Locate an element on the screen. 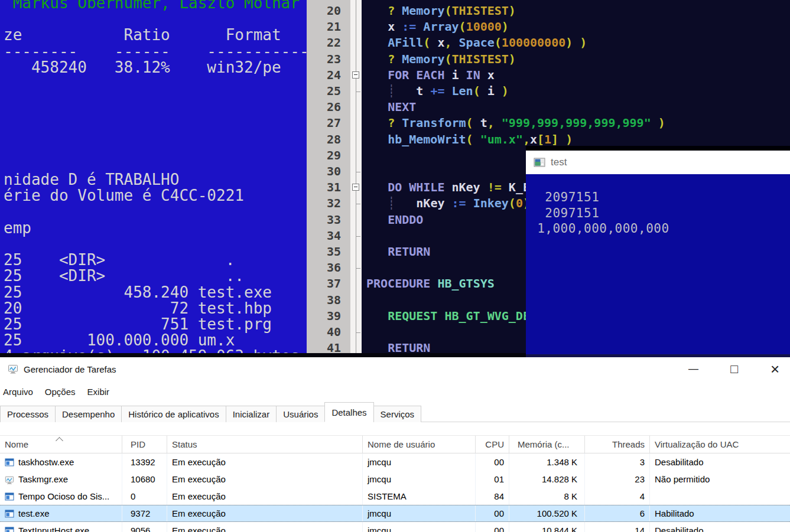  mem-cell: 1.348 K is located at coordinates (547, 462).